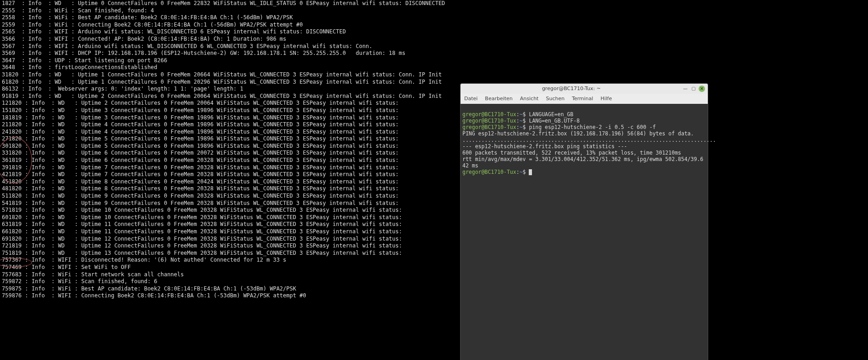 This screenshot has width=868, height=360. I want to click on terminal-menubar: Datei Bearbeiten Ansicht Suchen Terminal…, so click(584, 99).